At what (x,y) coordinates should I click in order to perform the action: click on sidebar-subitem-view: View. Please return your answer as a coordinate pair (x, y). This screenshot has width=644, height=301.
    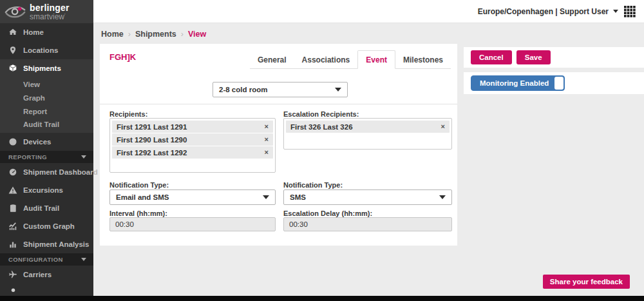
    Looking at the image, I should click on (46, 84).